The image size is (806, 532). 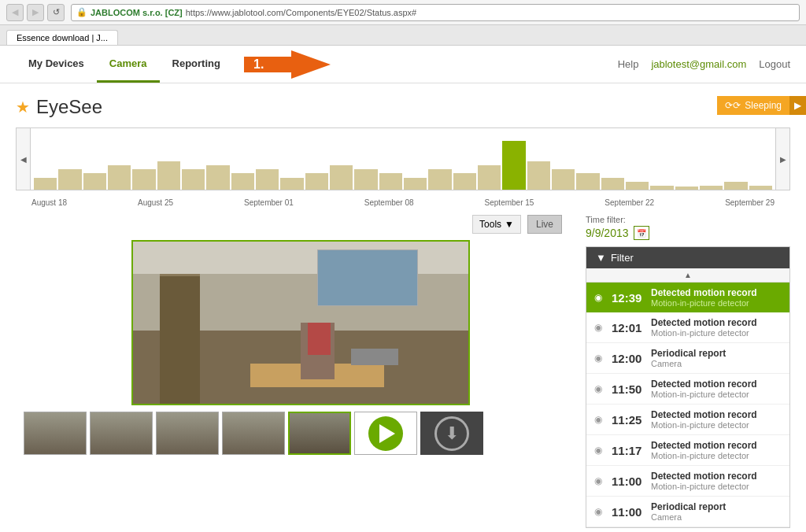 What do you see at coordinates (510, 203) in the screenshot?
I see `chart-label-4: September 15` at bounding box center [510, 203].